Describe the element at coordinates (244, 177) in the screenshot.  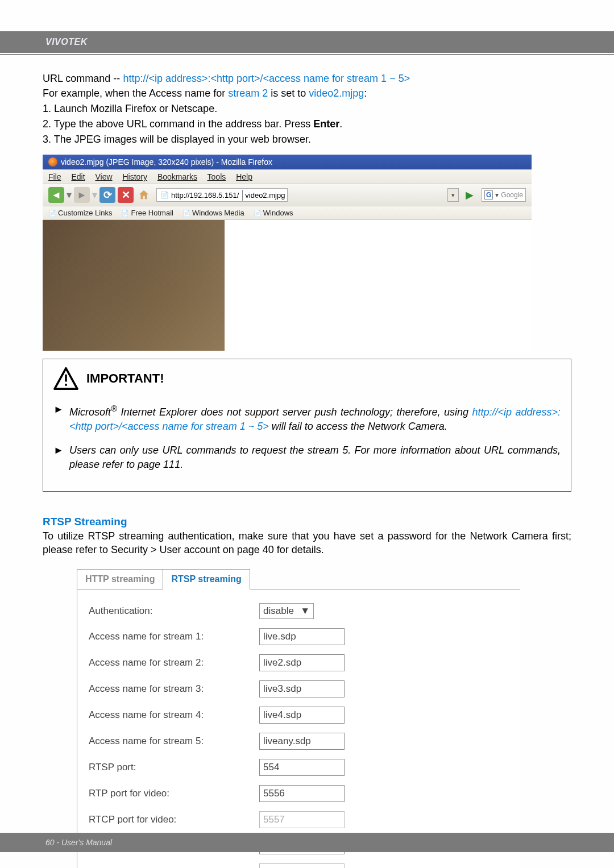
I see `menu-help: Help` at that location.